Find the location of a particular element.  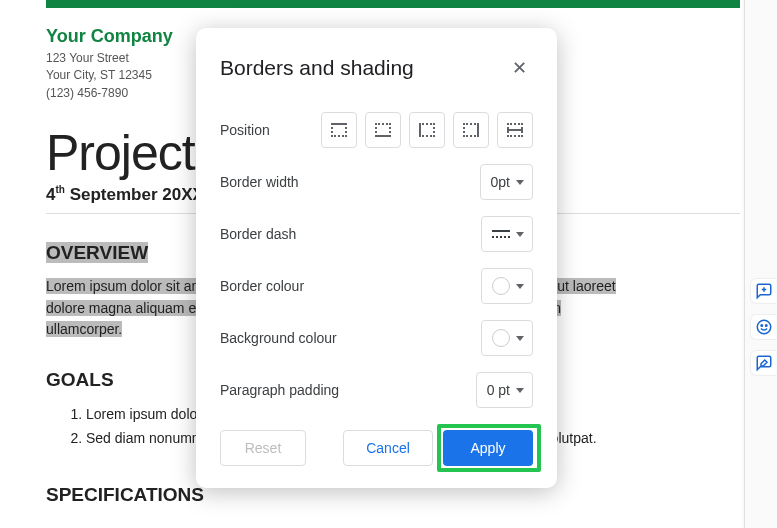

border-left-button is located at coordinates (427, 130).